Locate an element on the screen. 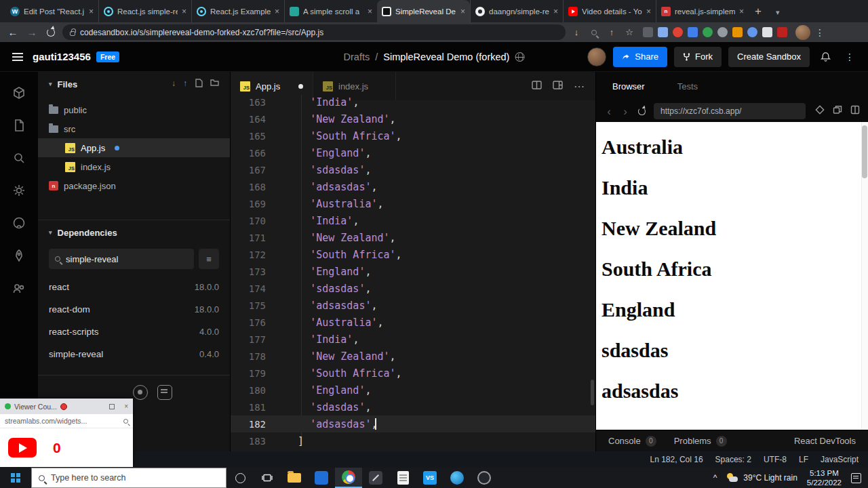  code-line: 173 'England', is located at coordinates (413, 271).